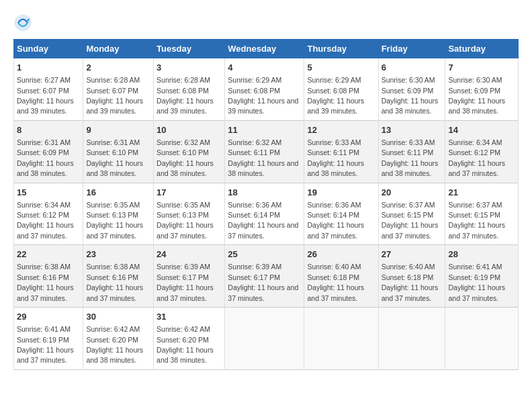 The width and height of the screenshot is (532, 411). What do you see at coordinates (189, 338) in the screenshot?
I see `calendar-cell: 31 Sunrise: 6:42 AM Sunset: 6:20 PM Dayl…` at bounding box center [189, 338].